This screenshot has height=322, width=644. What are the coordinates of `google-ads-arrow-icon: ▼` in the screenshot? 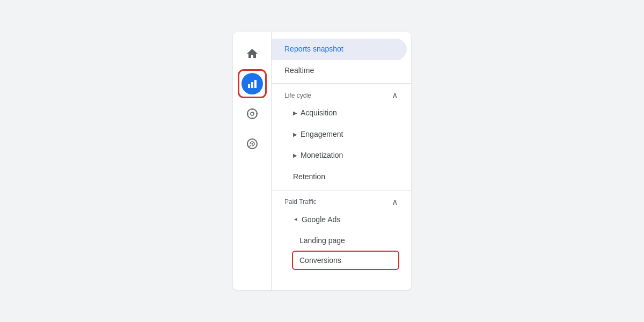 It's located at (296, 219).